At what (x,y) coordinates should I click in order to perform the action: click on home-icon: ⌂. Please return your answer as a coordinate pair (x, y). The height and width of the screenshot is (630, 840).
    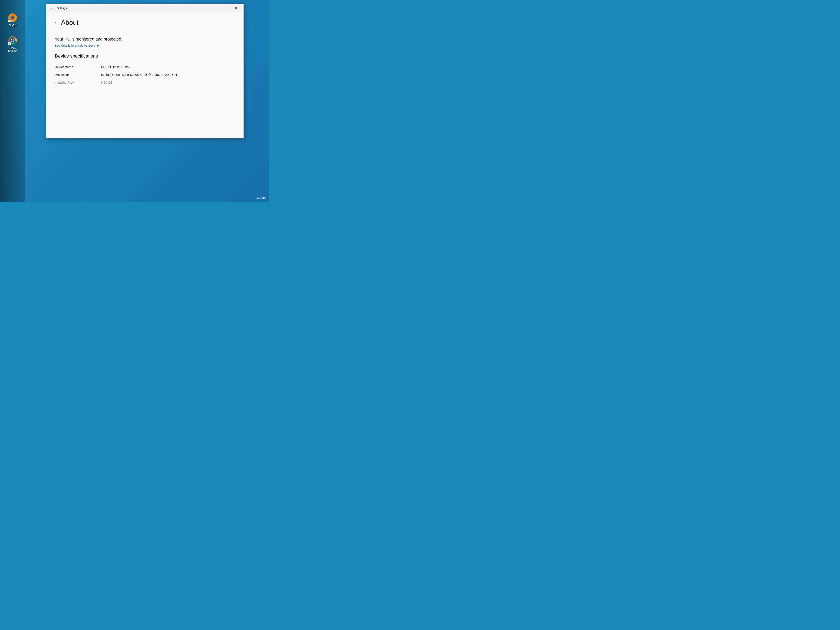
    Looking at the image, I should click on (56, 23).